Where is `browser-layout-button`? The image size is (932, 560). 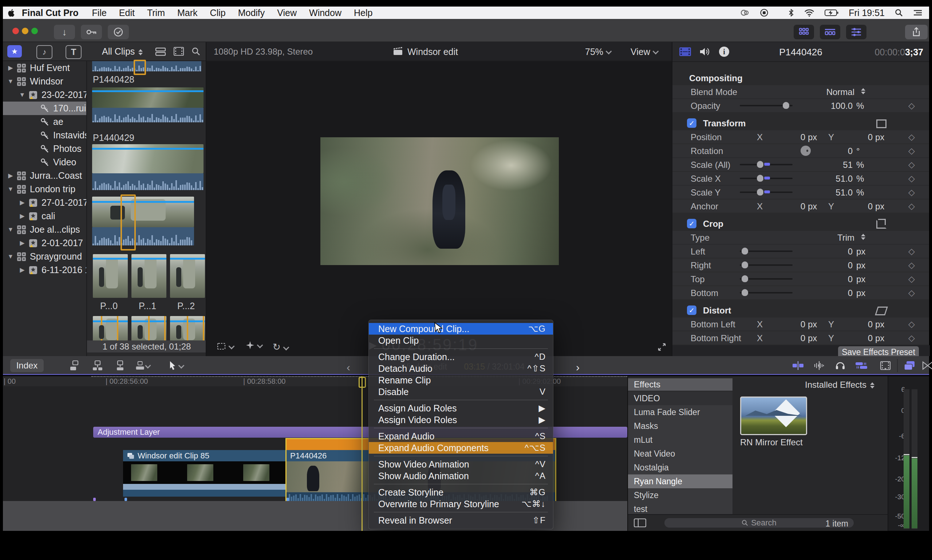 browser-layout-button is located at coordinates (804, 32).